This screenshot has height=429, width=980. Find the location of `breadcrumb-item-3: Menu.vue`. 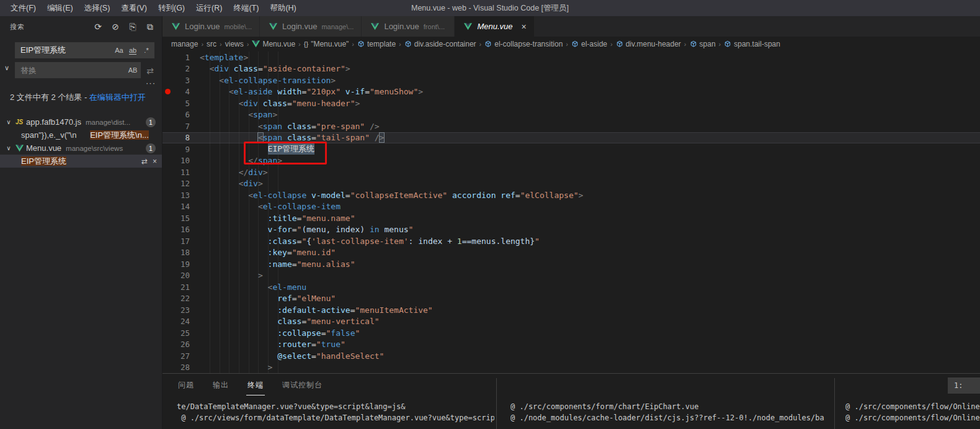

breadcrumb-item-3: Menu.vue is located at coordinates (274, 44).